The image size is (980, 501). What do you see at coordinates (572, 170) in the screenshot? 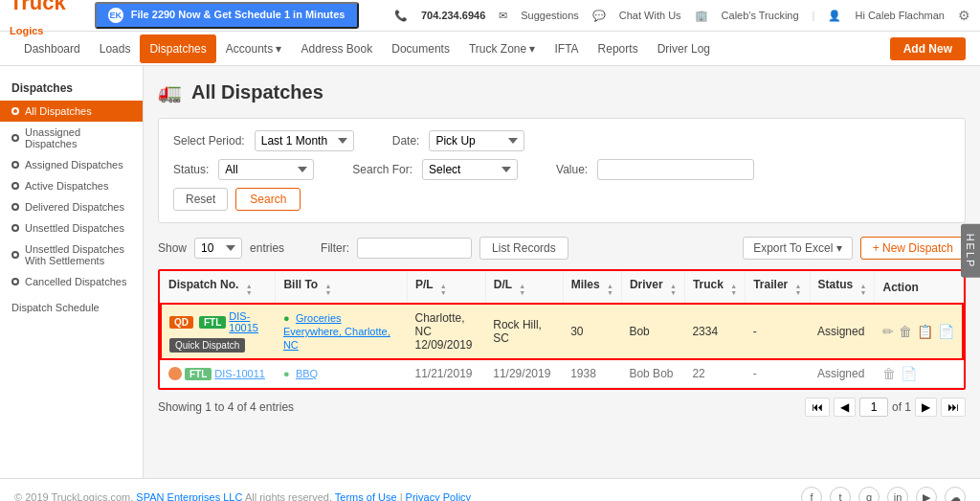
I see `value-label: Value:` at bounding box center [572, 170].